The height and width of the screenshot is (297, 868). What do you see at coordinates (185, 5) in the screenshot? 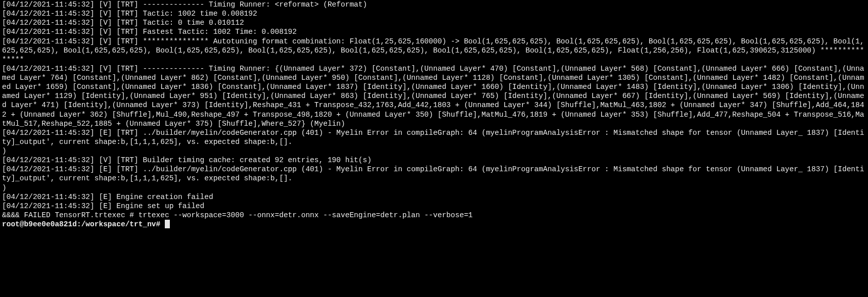
I see `log-line: [04/12/2021-11:45:32] [V] [TRT] --------…` at bounding box center [185, 5].